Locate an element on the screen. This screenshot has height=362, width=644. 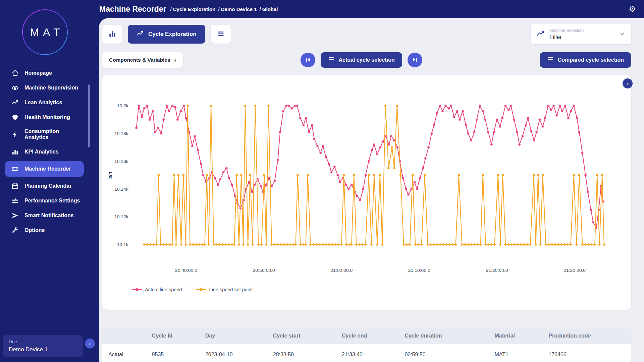
sidebar-item-homepage: Homepage is located at coordinates (45, 73).